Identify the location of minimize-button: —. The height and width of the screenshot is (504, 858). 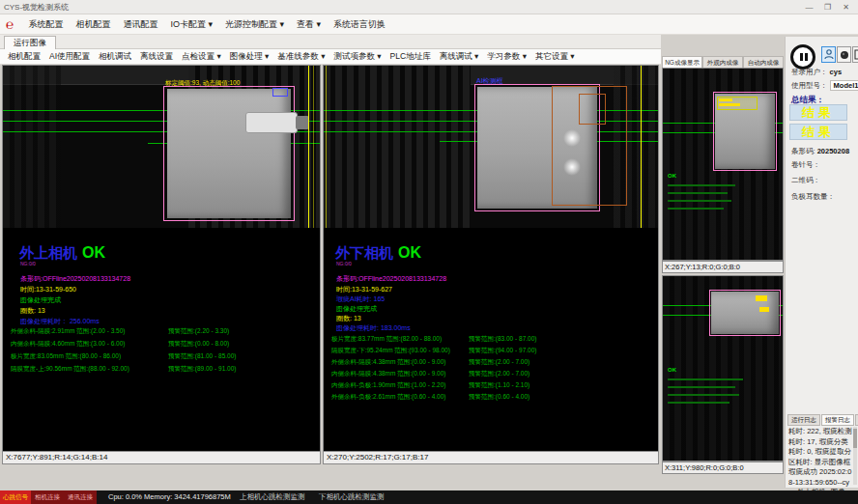
(810, 8).